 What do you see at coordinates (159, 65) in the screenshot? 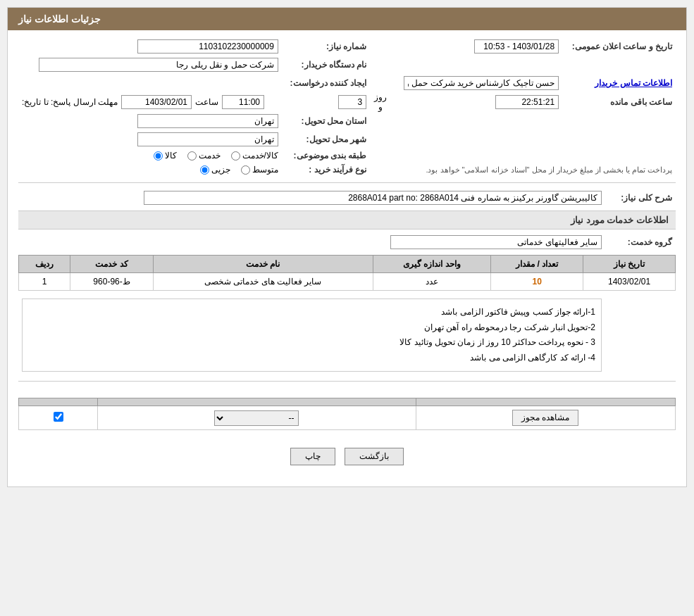
I see `buyer-name-input` at bounding box center [159, 65].